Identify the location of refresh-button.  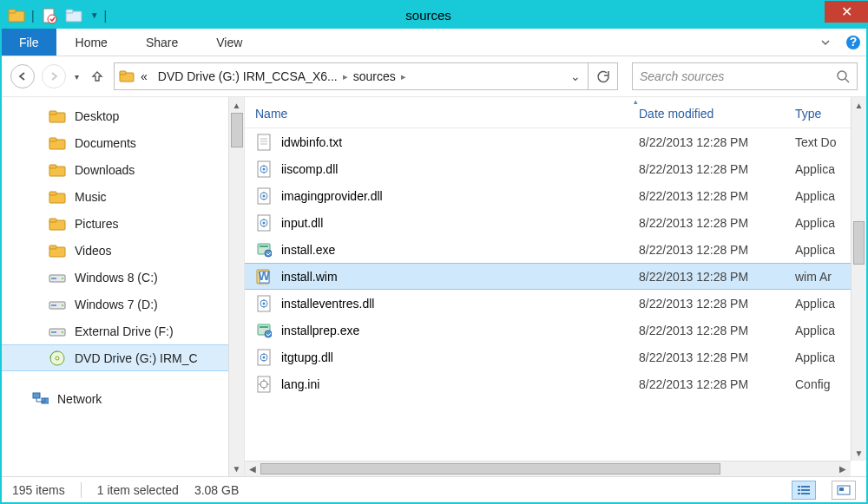
(603, 76).